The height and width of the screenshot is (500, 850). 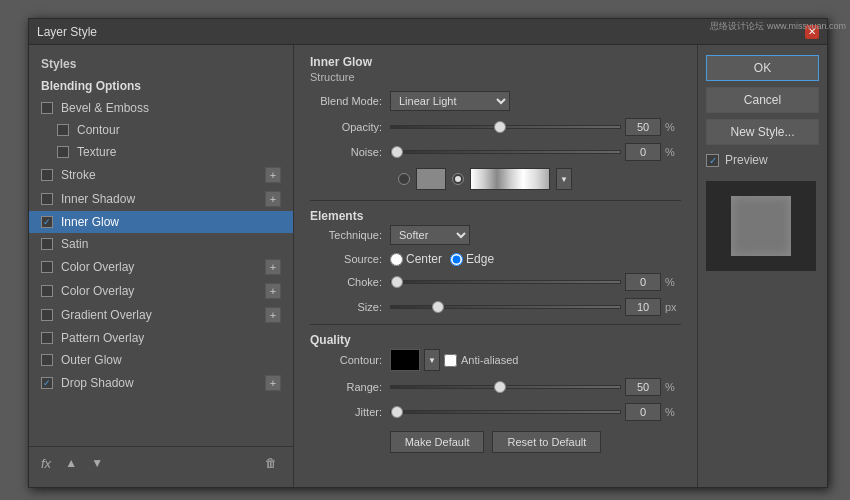 I want to click on stroke-label: Stroke, so click(x=78, y=175).